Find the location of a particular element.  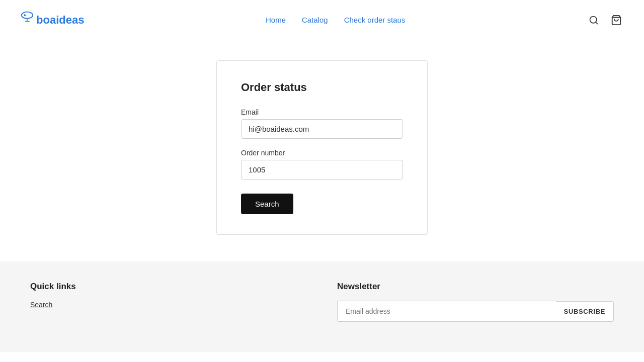

site-header: boaideas Home Catalog Check order staus is located at coordinates (322, 20).